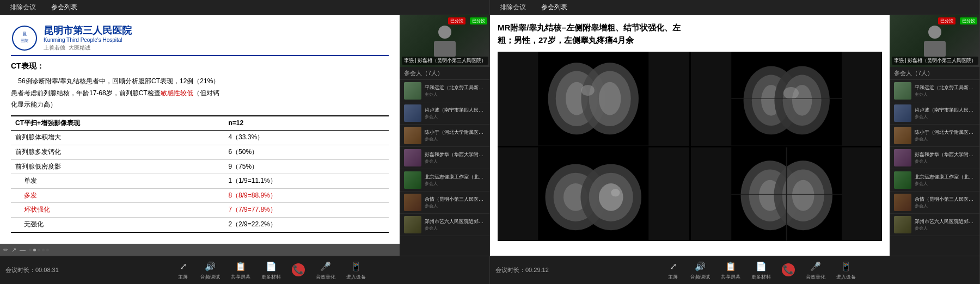  I want to click on participant-name: 肖卢波（南宁市第四人民医院LC）, so click(455, 110).